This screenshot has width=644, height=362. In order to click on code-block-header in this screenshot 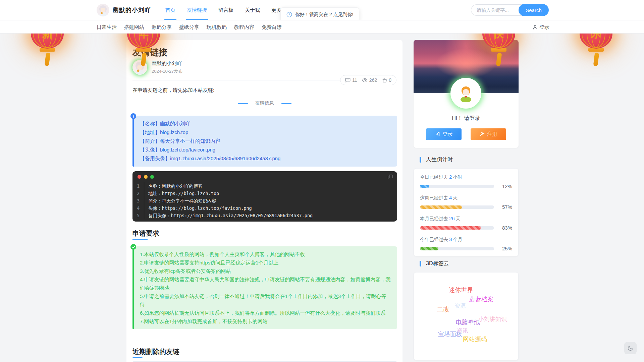, I will do `click(265, 176)`.